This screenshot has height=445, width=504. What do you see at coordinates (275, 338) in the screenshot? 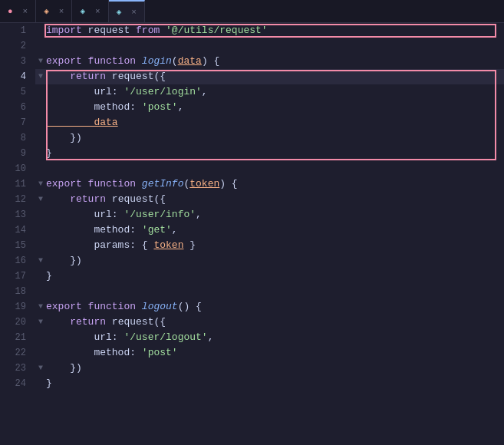
I see `code-text-21: url: '/user/logout',` at bounding box center [275, 338].